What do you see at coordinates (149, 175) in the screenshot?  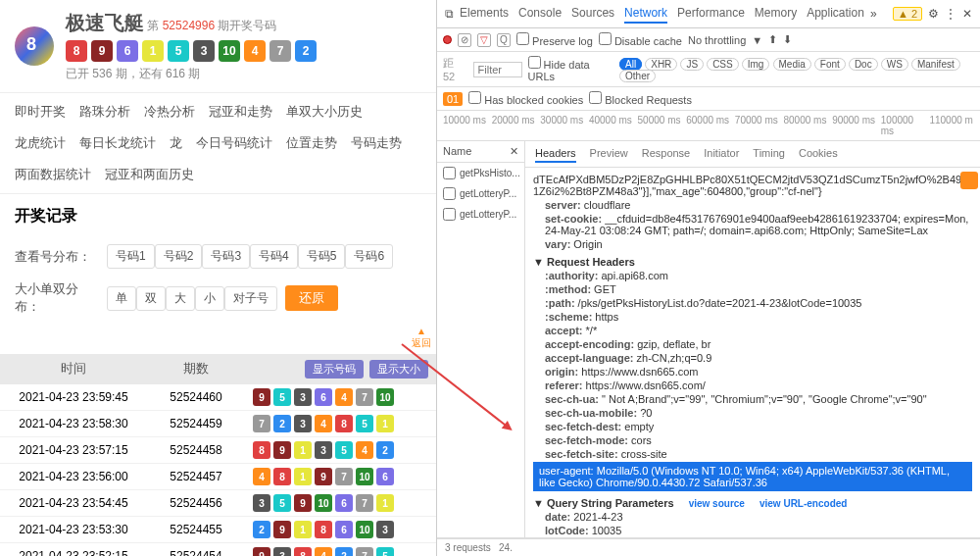 I see `nav-item: 冠亚和两面历史` at bounding box center [149, 175].